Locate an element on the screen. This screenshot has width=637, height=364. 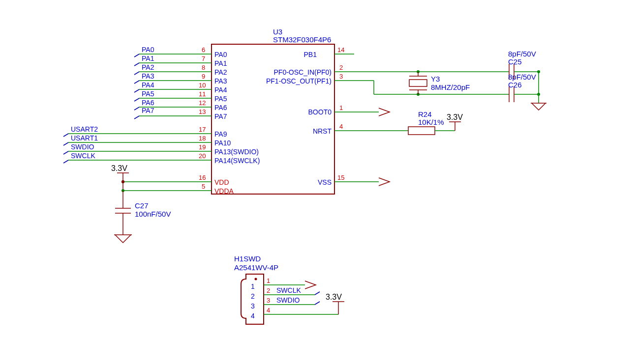
svg-text: 8MHZ/20pF is located at coordinates (451, 87).